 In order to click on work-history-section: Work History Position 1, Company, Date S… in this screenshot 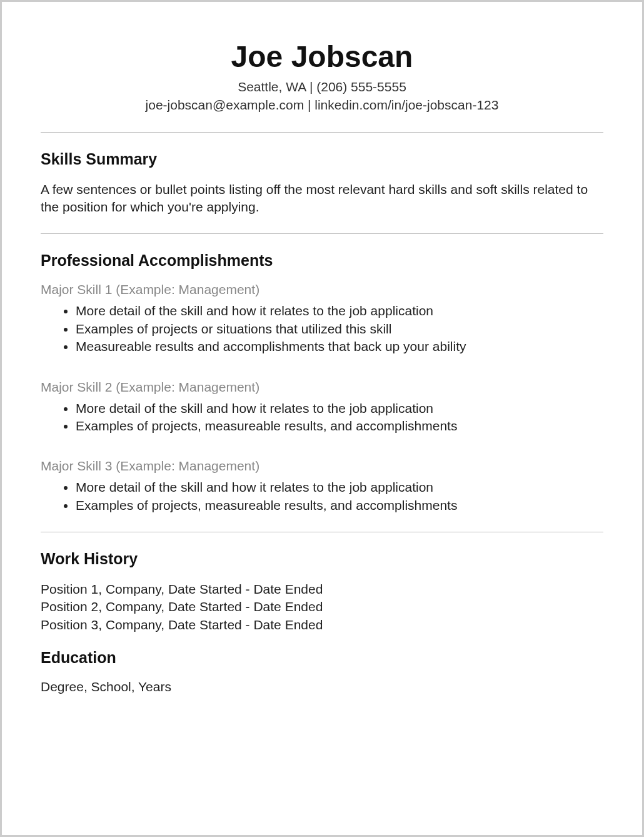, I will do `click(322, 592)`.